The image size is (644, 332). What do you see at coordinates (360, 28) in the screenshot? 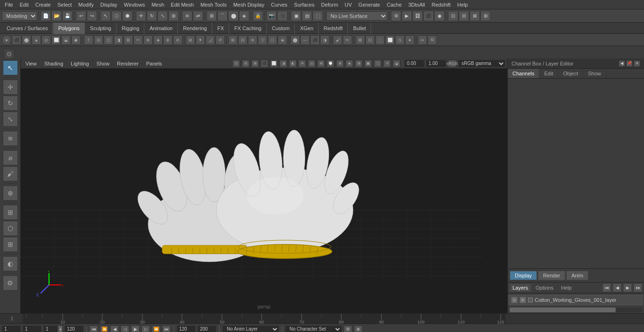
I see `tab-bullet: Bullet` at bounding box center [360, 28].